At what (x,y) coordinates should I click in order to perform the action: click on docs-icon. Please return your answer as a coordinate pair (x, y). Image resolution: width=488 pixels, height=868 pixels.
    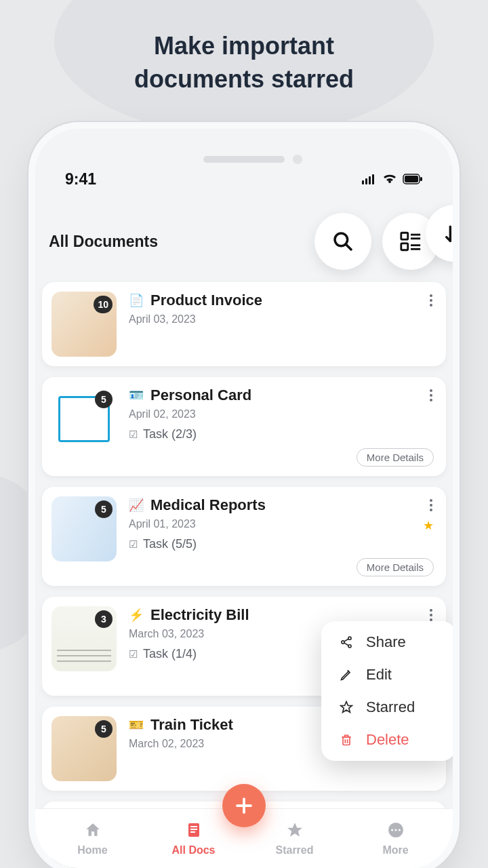
    Looking at the image, I should click on (194, 832).